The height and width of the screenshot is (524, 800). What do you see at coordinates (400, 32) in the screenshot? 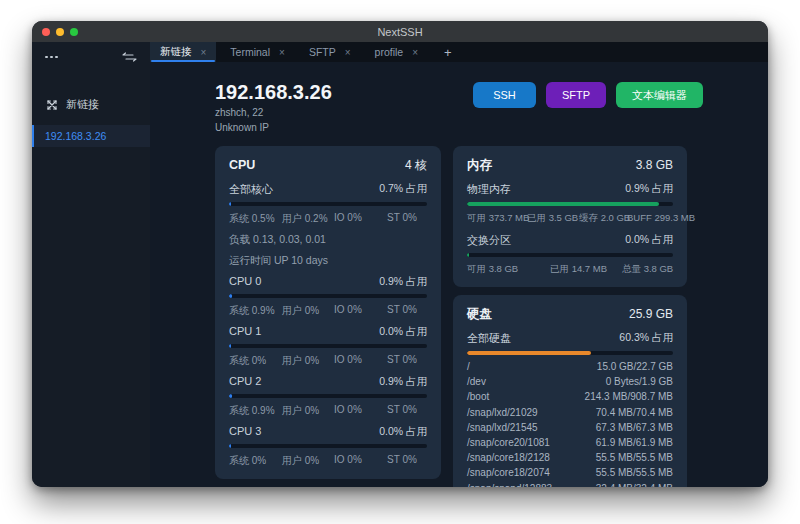
I see `title-bar: NextSSH` at bounding box center [400, 32].